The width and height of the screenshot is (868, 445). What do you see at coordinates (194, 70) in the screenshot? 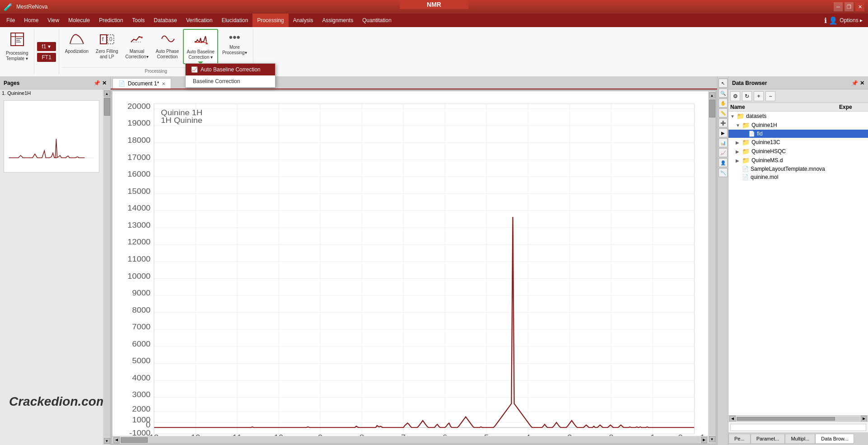
I see `dropdown-icon: 📈` at bounding box center [194, 70].